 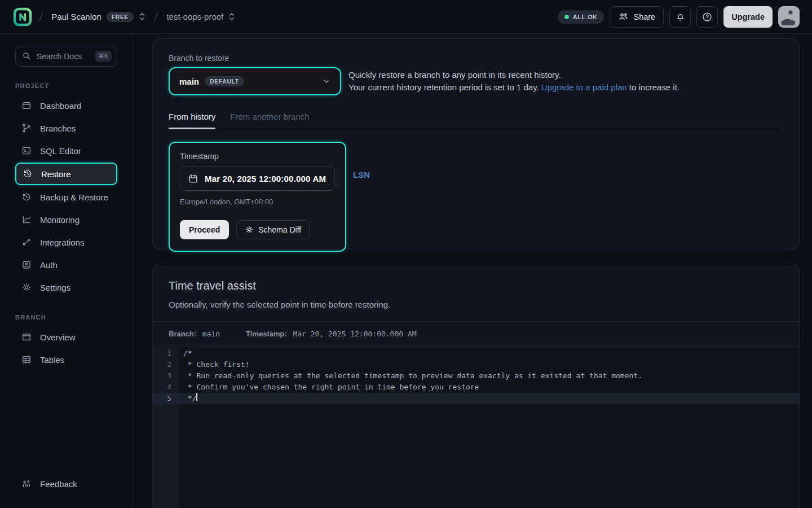 What do you see at coordinates (748, 17) in the screenshot?
I see `upgrade-label: Upgrade` at bounding box center [748, 17].